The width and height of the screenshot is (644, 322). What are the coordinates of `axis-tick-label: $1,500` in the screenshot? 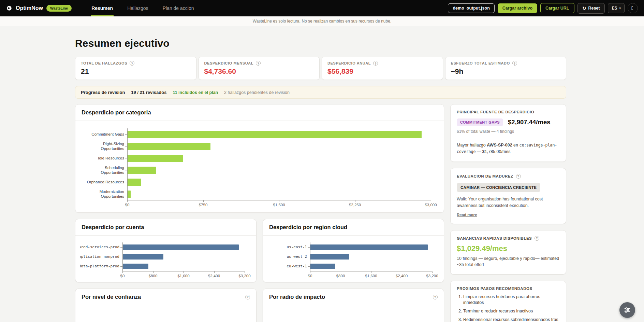 It's located at (279, 205).